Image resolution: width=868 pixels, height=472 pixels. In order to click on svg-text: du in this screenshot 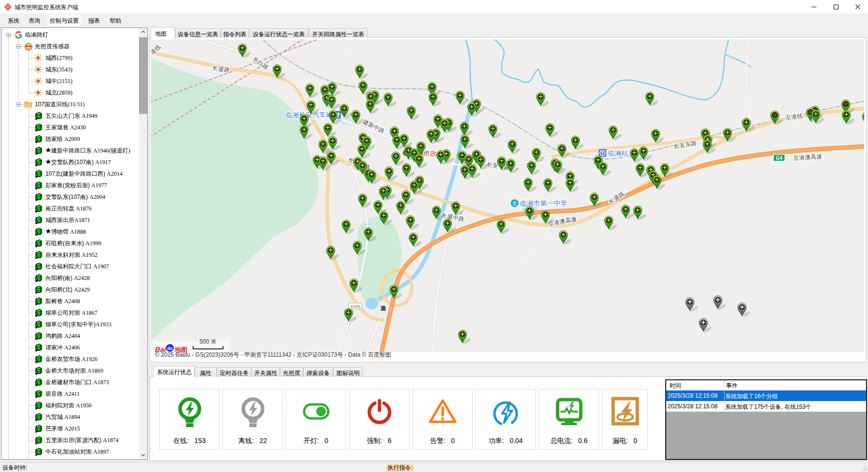, I will do `click(170, 348)`.